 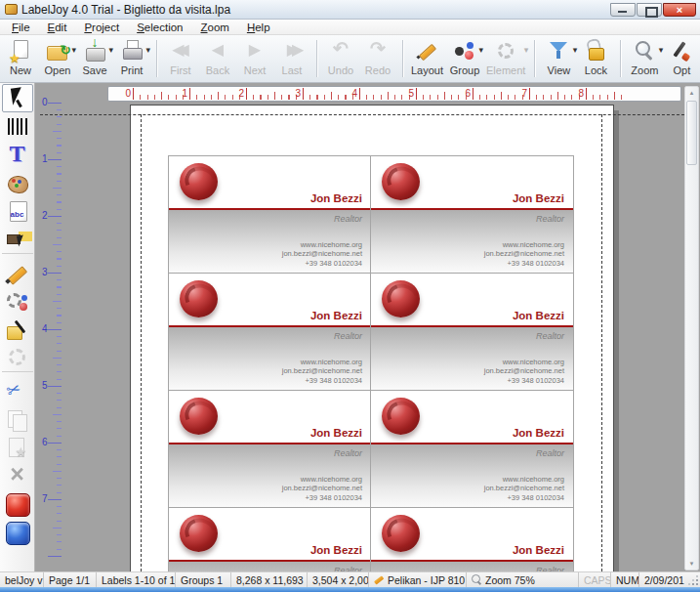 I want to click on menu-item-file: File, so click(x=21, y=27).